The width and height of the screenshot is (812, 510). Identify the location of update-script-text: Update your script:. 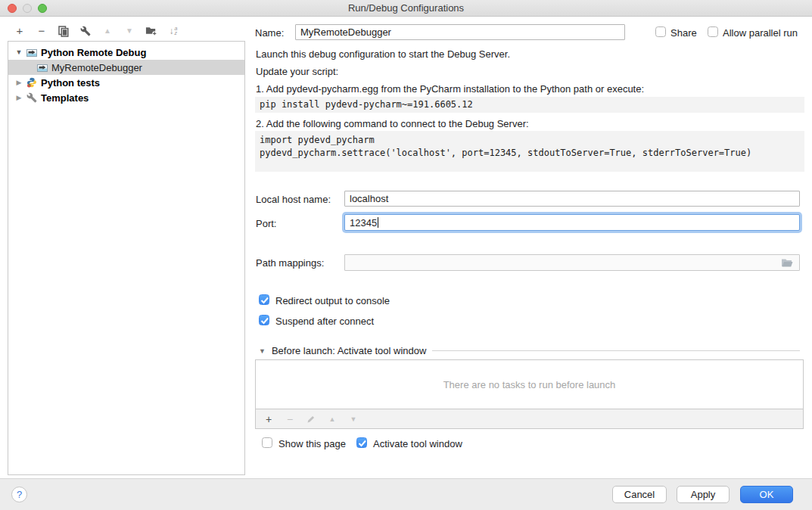
(297, 71).